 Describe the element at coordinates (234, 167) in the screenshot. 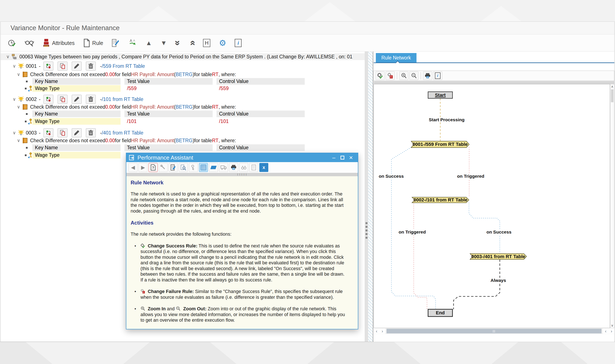

I see `print-button` at that location.